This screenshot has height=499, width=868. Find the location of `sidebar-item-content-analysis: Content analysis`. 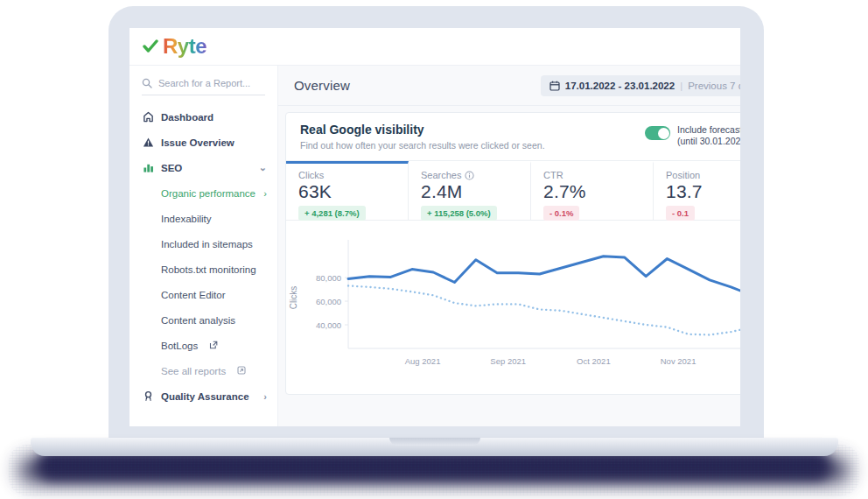

sidebar-item-content-analysis: Content analysis is located at coordinates (203, 320).